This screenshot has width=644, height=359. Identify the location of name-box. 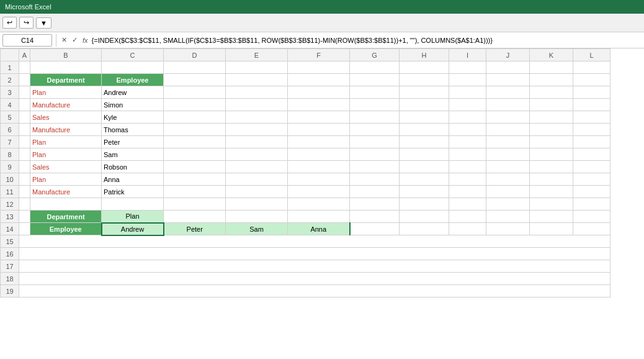
(27, 40).